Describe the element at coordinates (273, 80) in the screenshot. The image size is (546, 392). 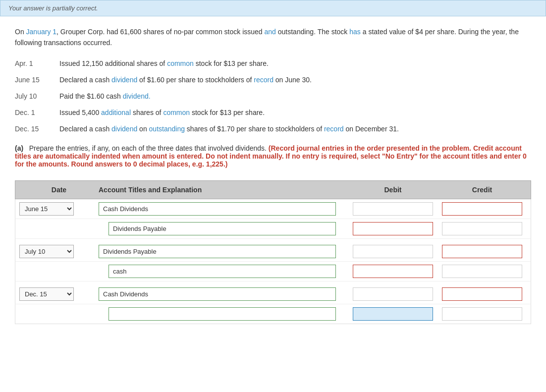
I see `transaction-june15: June 15 Declared a cash dividend of $1.6…` at that location.